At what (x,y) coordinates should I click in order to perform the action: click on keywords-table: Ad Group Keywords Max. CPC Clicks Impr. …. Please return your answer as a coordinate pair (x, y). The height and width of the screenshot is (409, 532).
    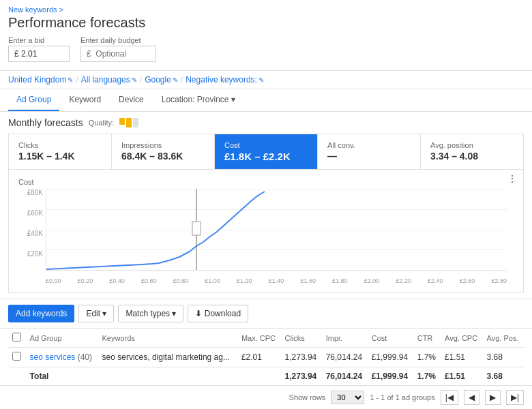
    Looking at the image, I should click on (266, 357).